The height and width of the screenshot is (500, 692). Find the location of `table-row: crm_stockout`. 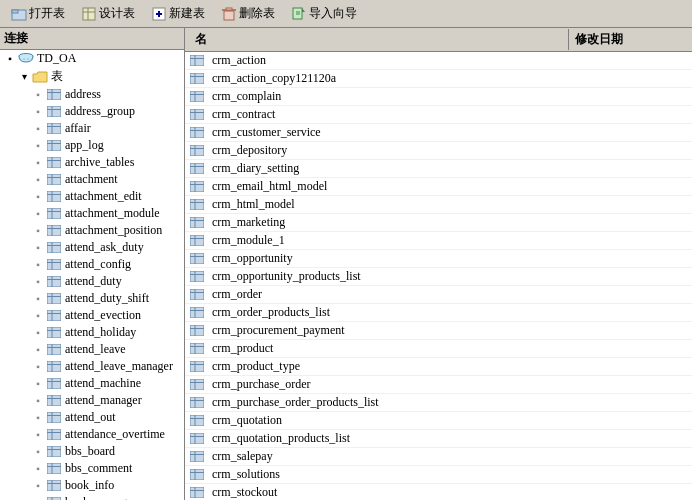

table-row: crm_stockout is located at coordinates (438, 492).